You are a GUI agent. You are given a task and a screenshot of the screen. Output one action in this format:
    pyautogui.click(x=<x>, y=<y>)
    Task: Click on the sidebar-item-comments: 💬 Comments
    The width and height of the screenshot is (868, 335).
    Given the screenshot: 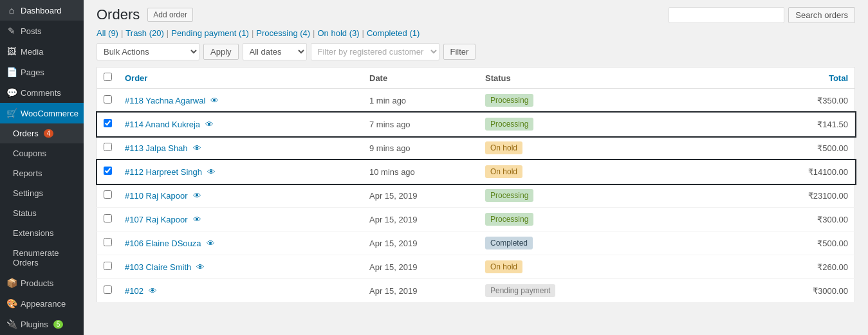 What is the action you would take?
    pyautogui.click(x=42, y=93)
    